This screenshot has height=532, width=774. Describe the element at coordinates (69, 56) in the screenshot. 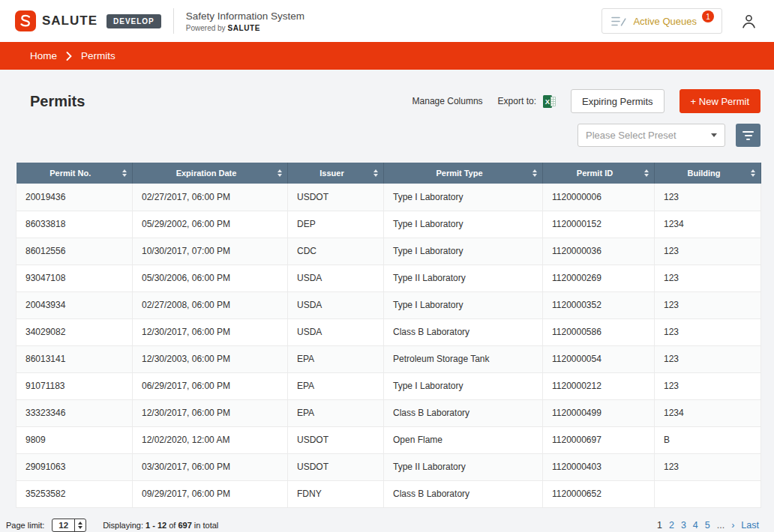

I see `breadcrumb-chevron-icon` at that location.